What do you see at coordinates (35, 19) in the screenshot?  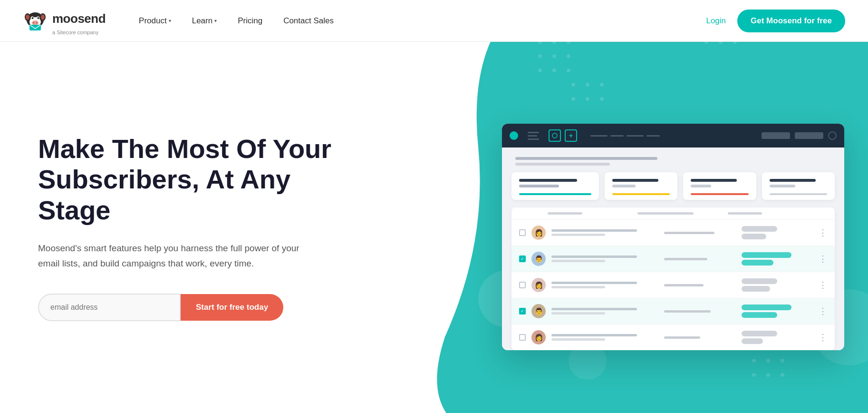 I see `moosend-logo-icon` at bounding box center [35, 19].